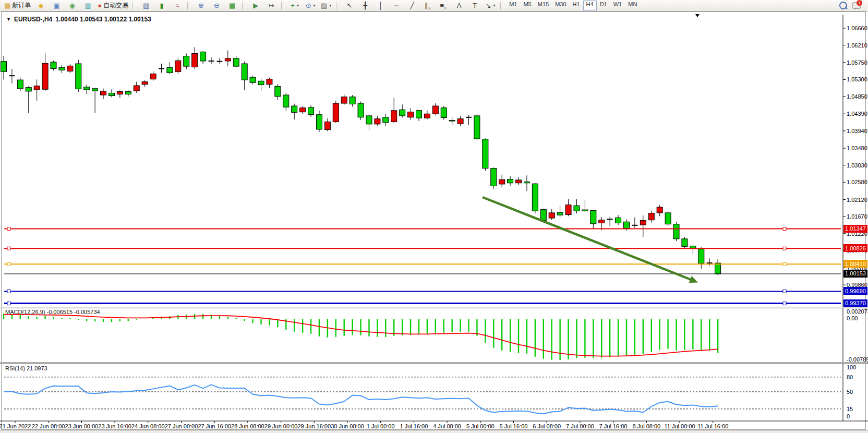 The height and width of the screenshot is (433, 868). What do you see at coordinates (53, 312) in the screenshot?
I see `macd-label: MACD(12,26,9) -0.006515 -0.005734` at bounding box center [53, 312].